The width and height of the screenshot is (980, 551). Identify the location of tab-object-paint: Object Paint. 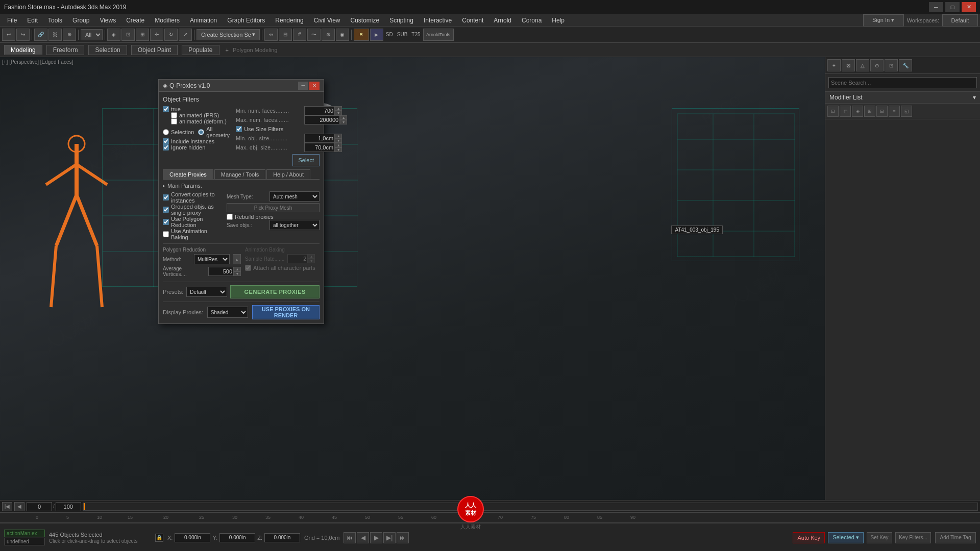
(154, 50).